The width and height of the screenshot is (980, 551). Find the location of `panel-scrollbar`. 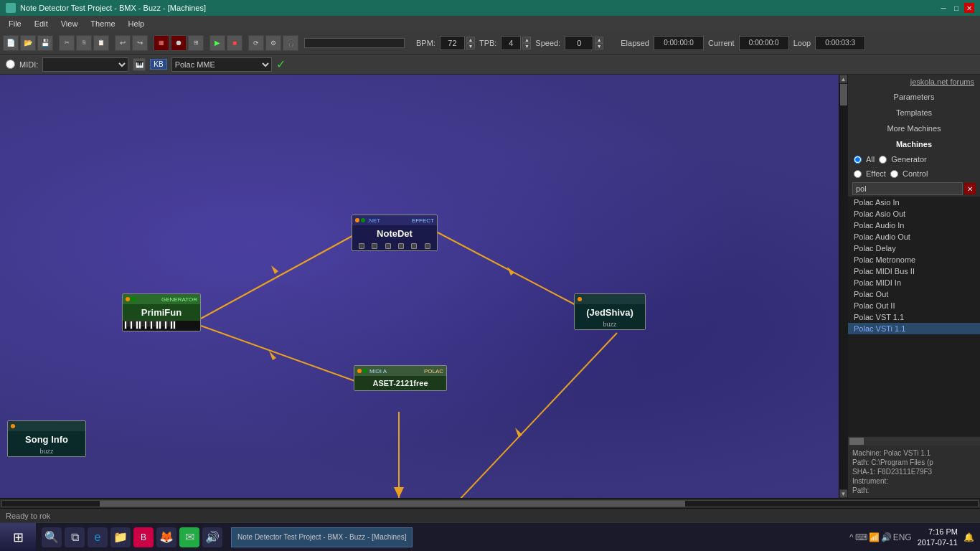

panel-scrollbar is located at coordinates (914, 441).